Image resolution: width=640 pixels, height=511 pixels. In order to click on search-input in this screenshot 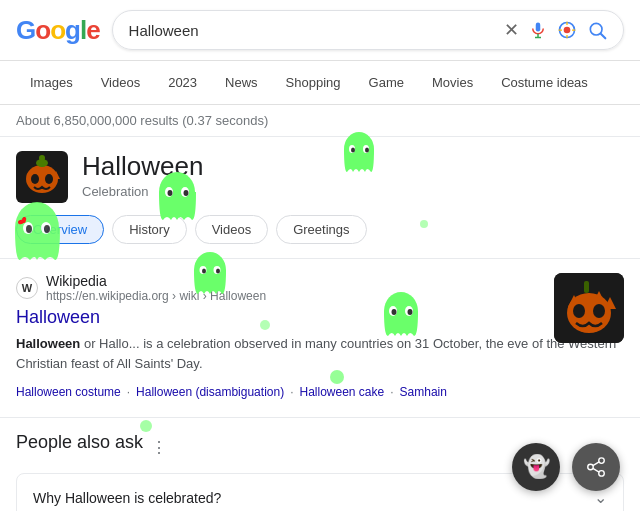, I will do `click(312, 30)`.